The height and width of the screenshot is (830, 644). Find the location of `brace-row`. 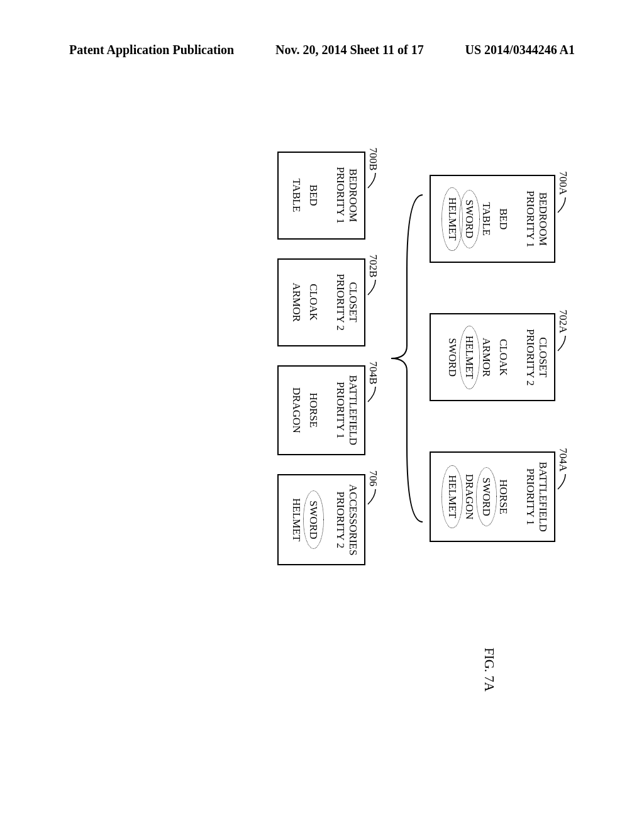

brace-row is located at coordinates (407, 358).